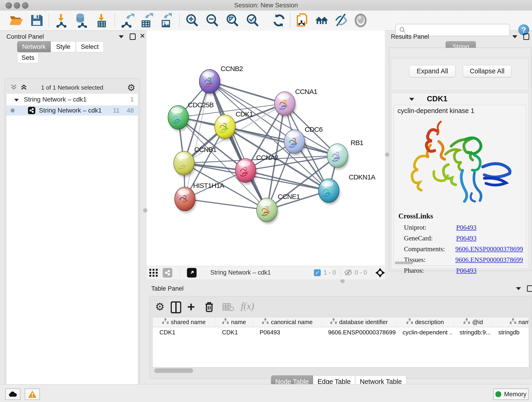  What do you see at coordinates (145, 210) in the screenshot?
I see `left-splitter-handle` at bounding box center [145, 210].